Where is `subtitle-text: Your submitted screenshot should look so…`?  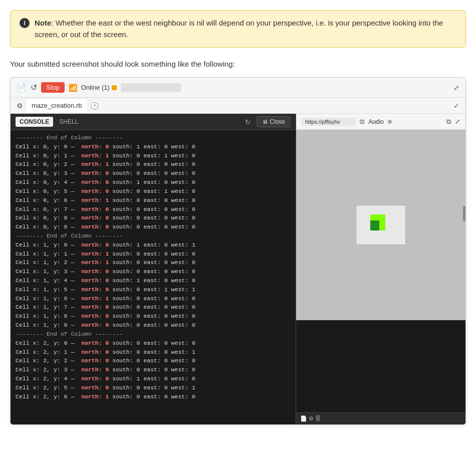 subtitle-text: Your submitted screenshot should look so… is located at coordinates (238, 64).